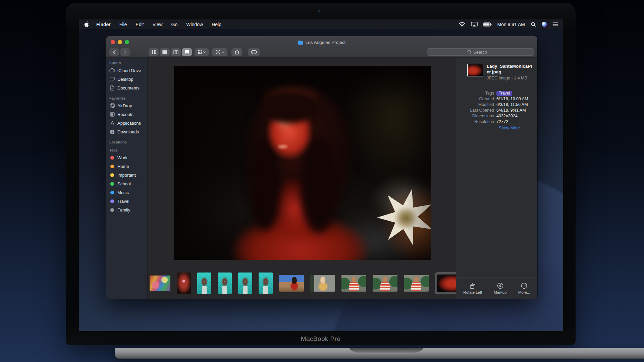  I want to click on sidebar-tag-family: Family, so click(127, 210).